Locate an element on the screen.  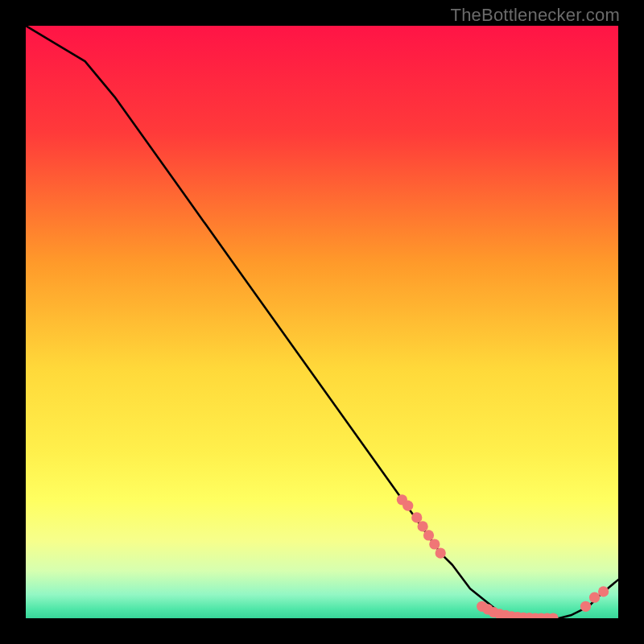
data-markers is located at coordinates (502, 556).